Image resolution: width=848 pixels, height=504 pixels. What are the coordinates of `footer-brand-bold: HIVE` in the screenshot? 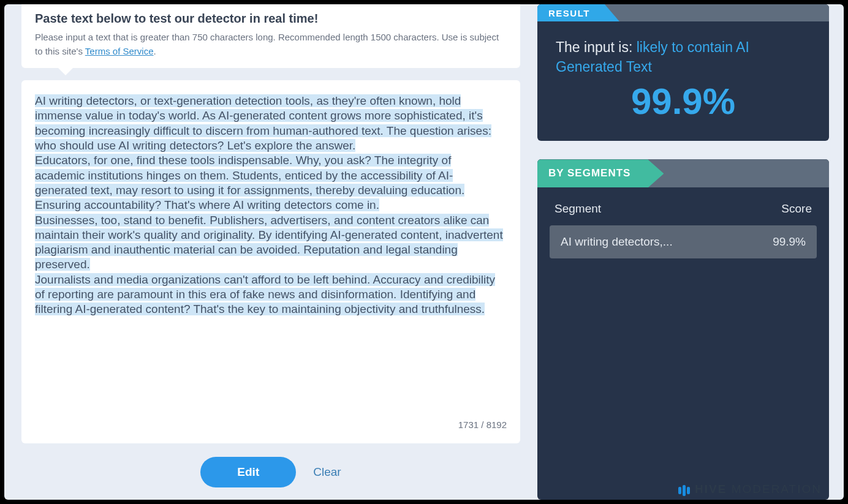 It's located at (711, 489).